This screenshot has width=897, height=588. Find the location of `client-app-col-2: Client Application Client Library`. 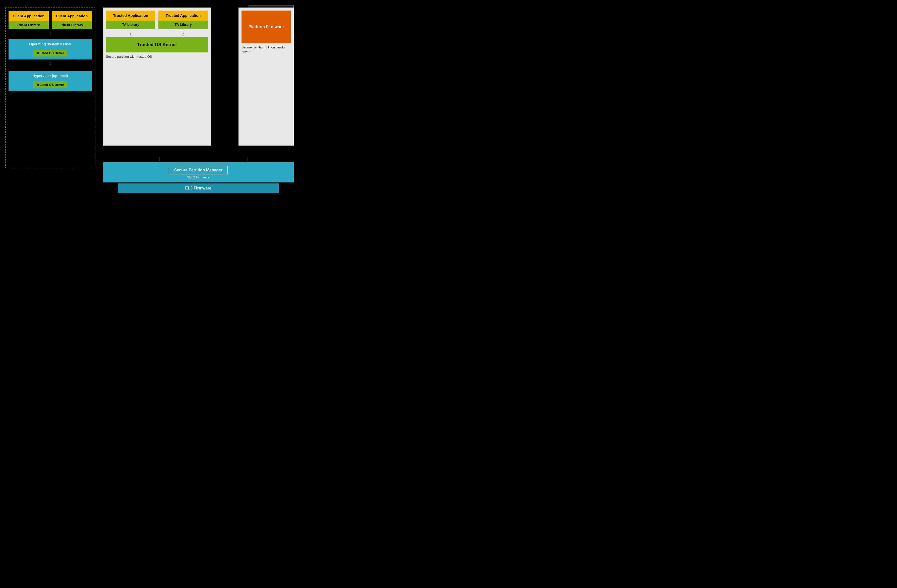

client-app-col-2: Client Application Client Library is located at coordinates (72, 20).